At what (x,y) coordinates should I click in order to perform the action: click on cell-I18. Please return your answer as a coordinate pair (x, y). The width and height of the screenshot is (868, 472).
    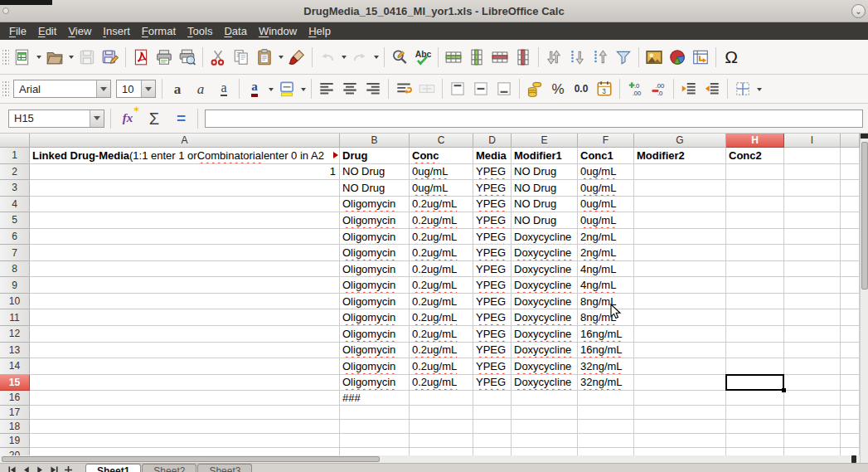
    Looking at the image, I should click on (812, 426).